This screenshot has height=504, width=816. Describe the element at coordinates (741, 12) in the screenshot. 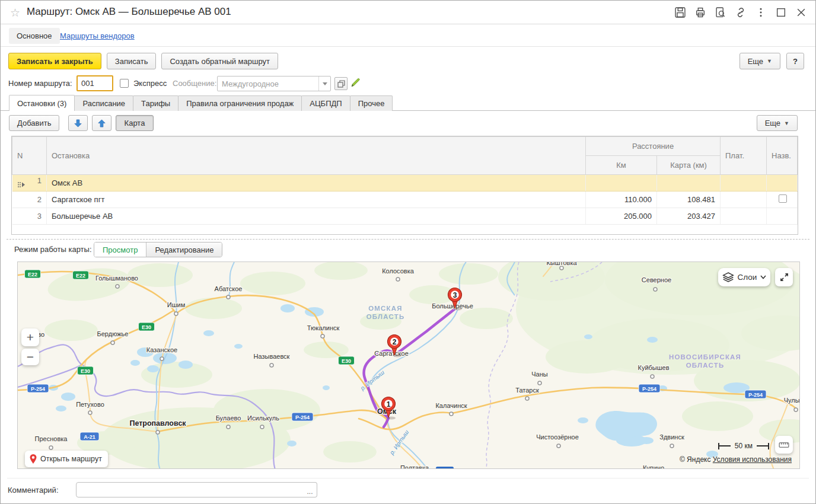

I see `link-icon` at that location.